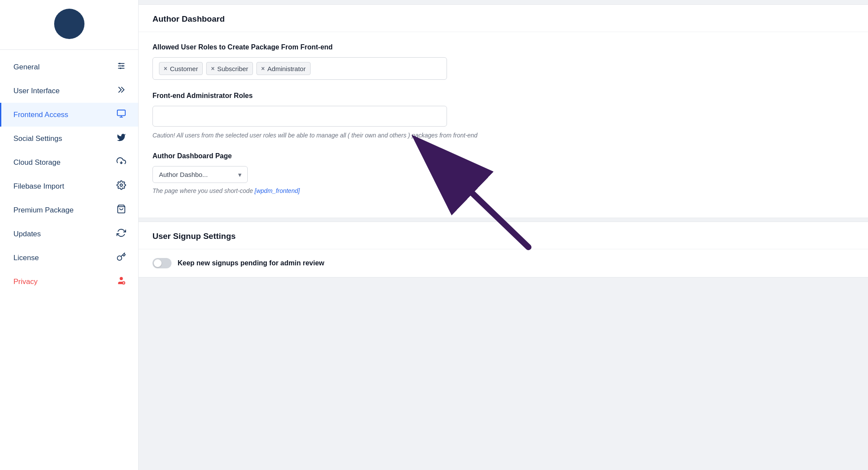 The image size is (868, 470). I want to click on cloud-icon, so click(121, 162).